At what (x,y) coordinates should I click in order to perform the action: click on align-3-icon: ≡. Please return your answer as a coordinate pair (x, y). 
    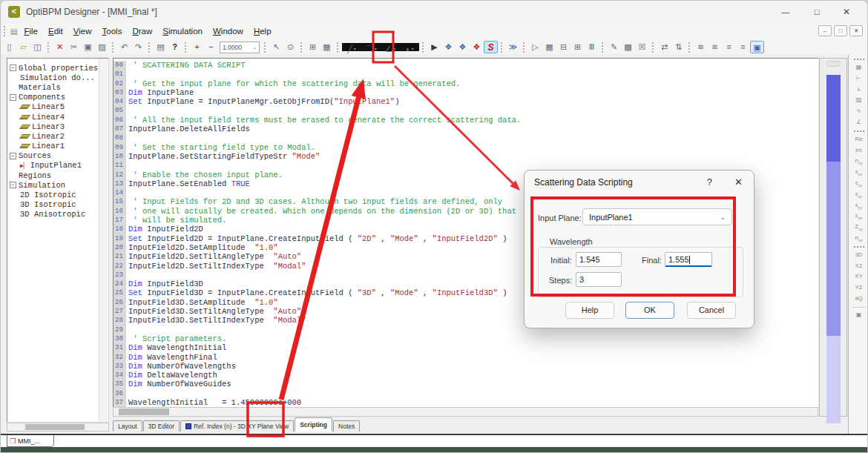
    Looking at the image, I should click on (729, 47).